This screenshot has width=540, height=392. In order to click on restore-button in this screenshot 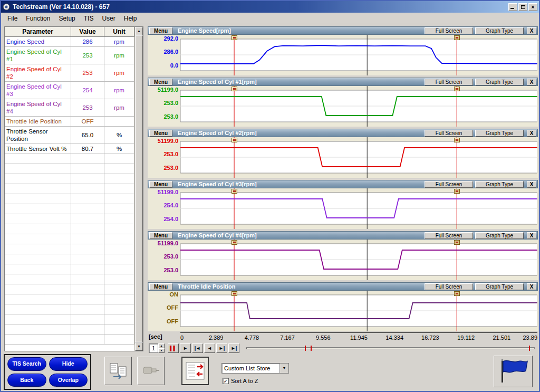, I will do `click(523, 7)`.